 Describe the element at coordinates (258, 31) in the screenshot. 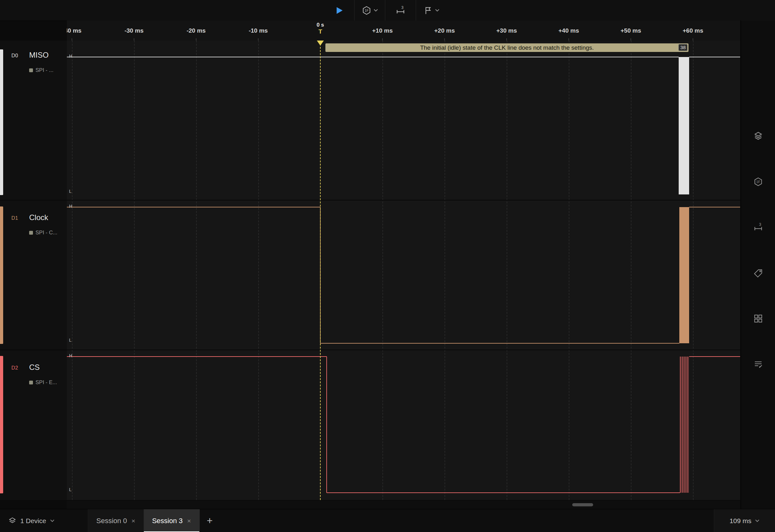

I see `timeline-tick-label: -10 ms` at that location.